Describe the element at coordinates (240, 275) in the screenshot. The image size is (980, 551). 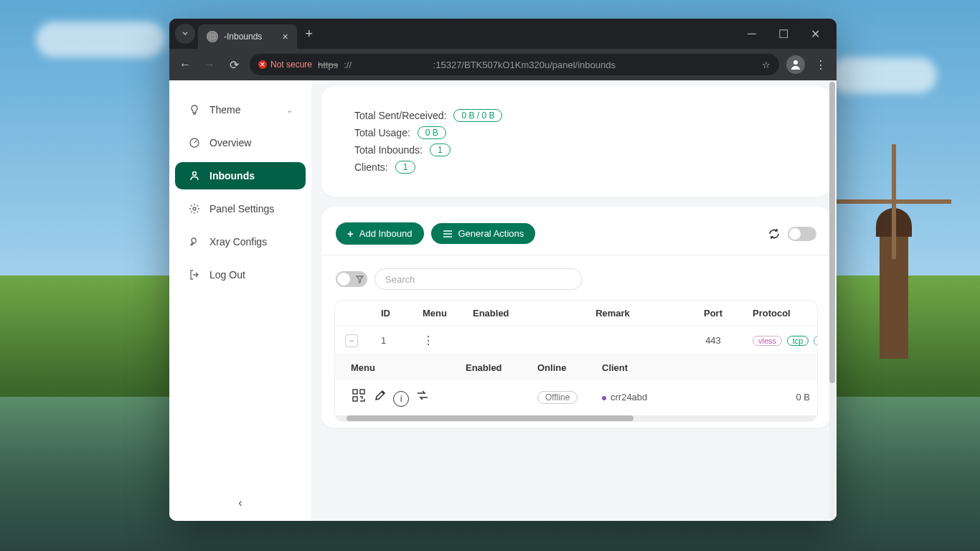
I see `sidebar-item-logout: Log Out` at that location.